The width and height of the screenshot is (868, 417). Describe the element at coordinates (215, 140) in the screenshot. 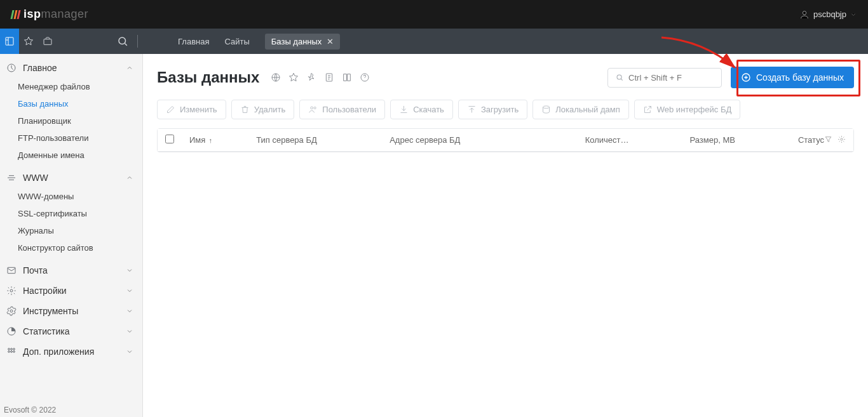

I see `col-name: Имя ↑` at that location.